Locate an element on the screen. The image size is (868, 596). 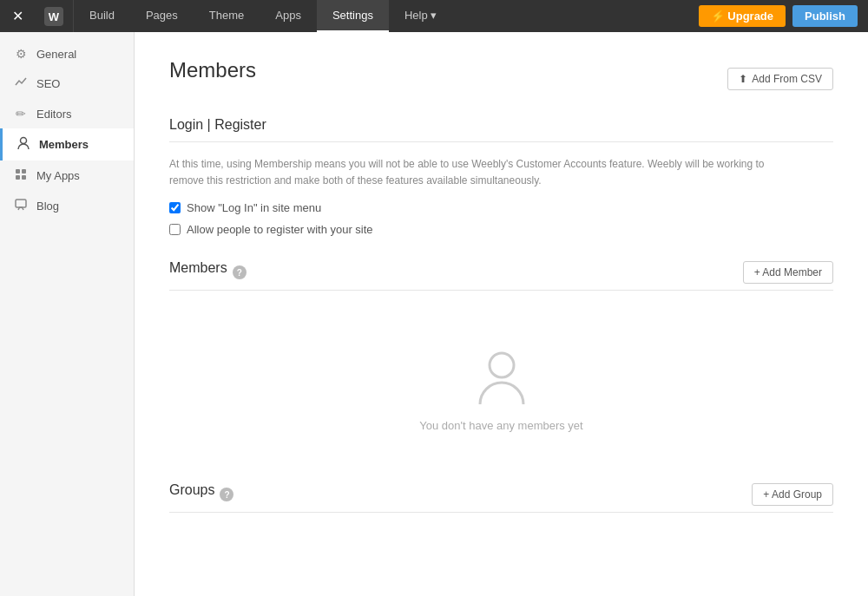
weebly-logo: W is located at coordinates (54, 16).